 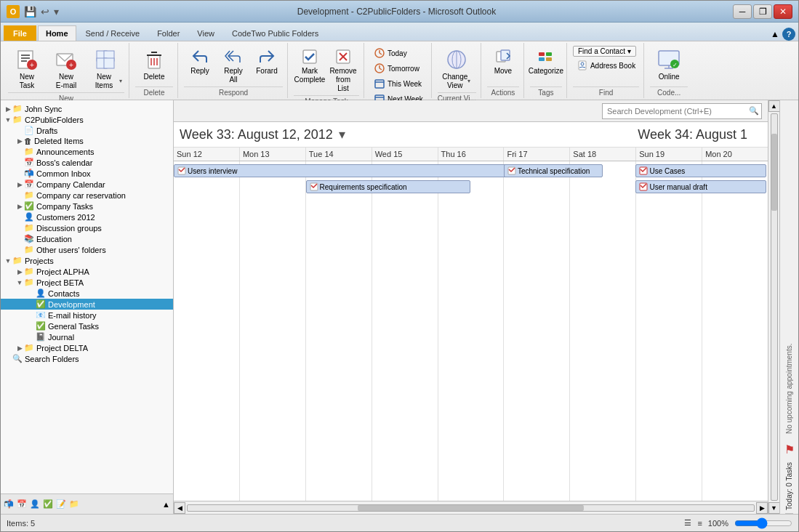 What do you see at coordinates (87, 294) in the screenshot?
I see `sidebar-item-contacts: ▶ 👤 Contacts` at bounding box center [87, 294].